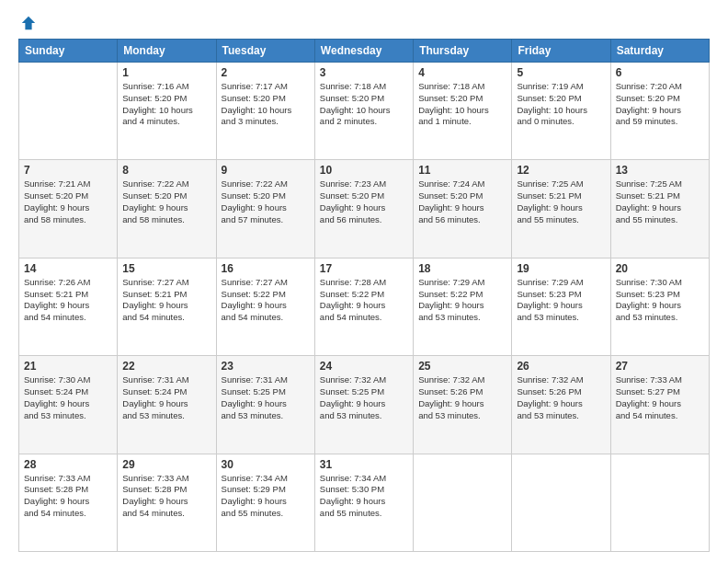  Describe the element at coordinates (28, 23) in the screenshot. I see `logo-icon` at that location.